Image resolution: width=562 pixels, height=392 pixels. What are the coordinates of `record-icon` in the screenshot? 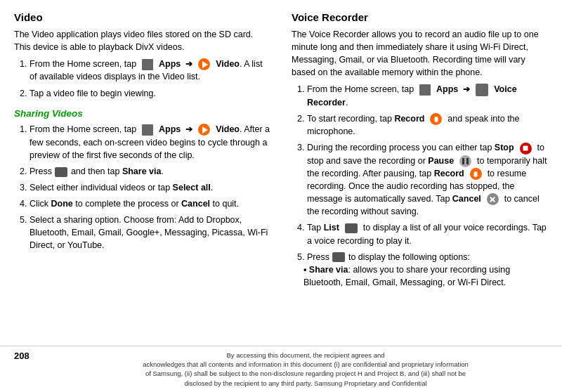 It's located at (436, 119).